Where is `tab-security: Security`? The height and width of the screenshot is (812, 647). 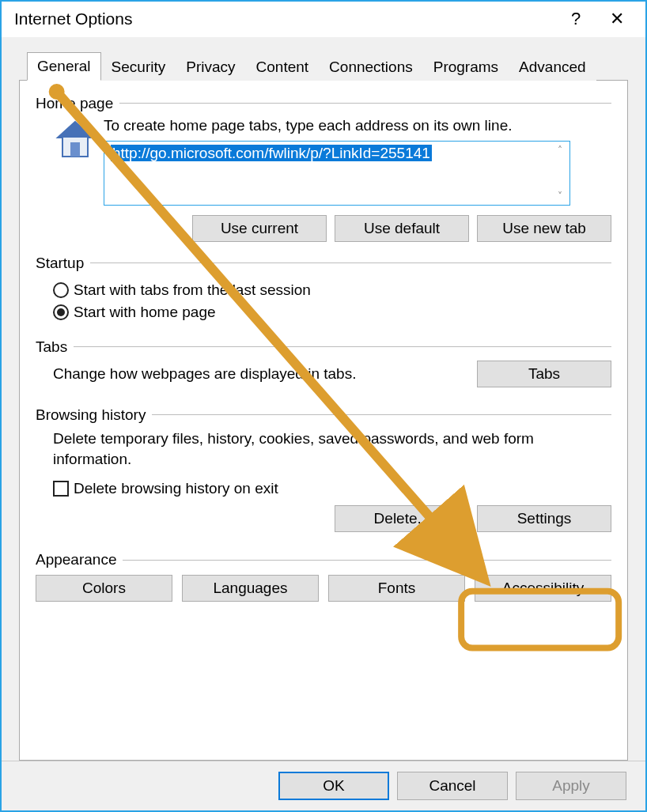 tab-security: Security is located at coordinates (139, 66).